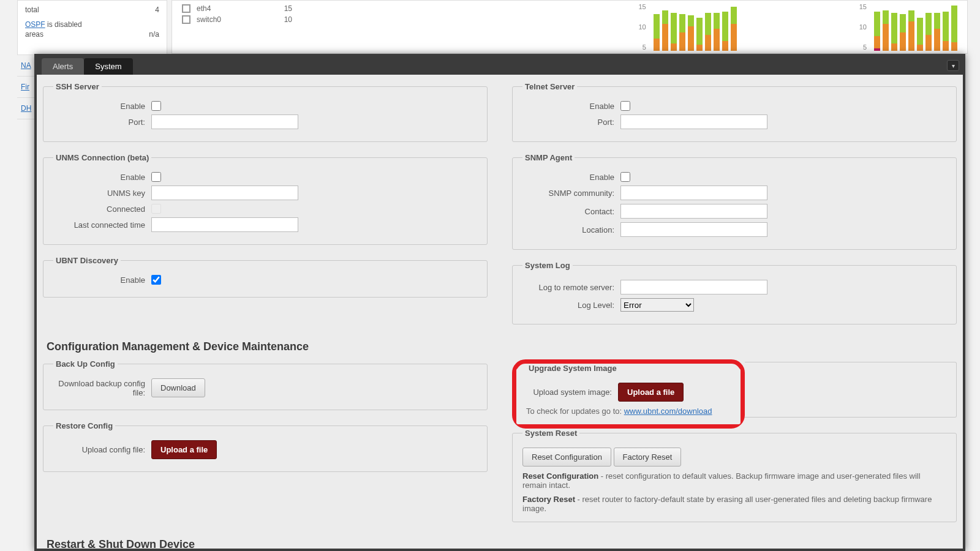 The image size is (980, 551). What do you see at coordinates (694, 230) in the screenshot?
I see `snmp-location-input` at bounding box center [694, 230].